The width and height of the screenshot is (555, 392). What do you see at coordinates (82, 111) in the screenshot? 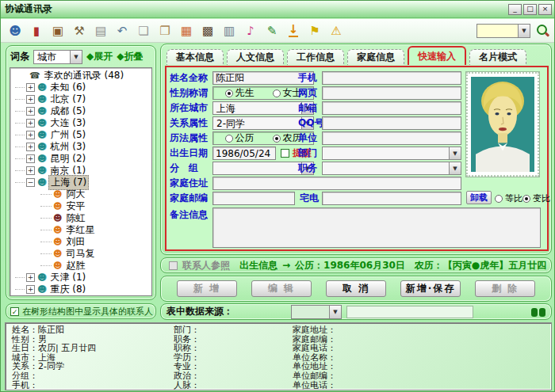
I see `tree-group-item: +☻成都 (5)` at bounding box center [82, 111].